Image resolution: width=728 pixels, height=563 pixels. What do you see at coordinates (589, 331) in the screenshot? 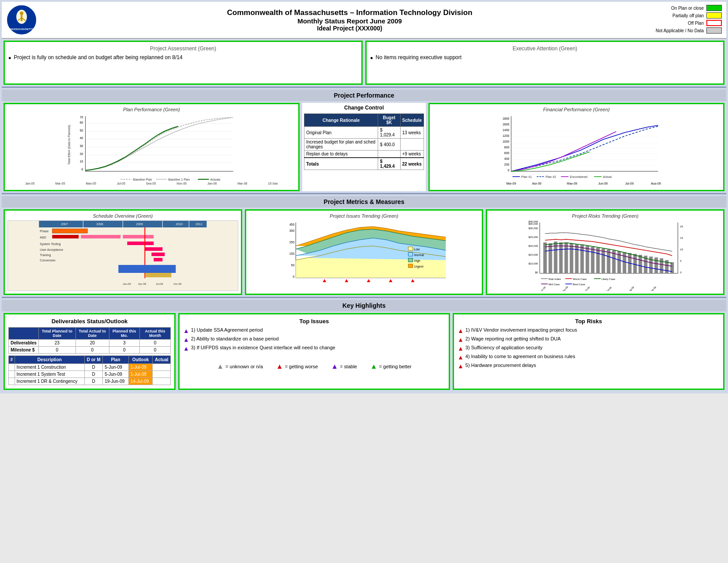
I see `risk-1: ▲ 1) IV&V Vendor involvement impacting p…` at bounding box center [589, 331].